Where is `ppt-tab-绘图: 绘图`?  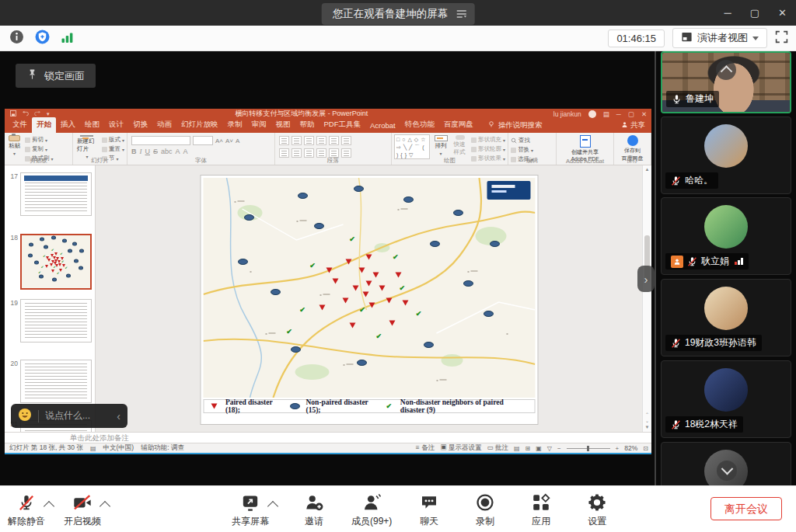 ppt-tab-绘图: 绘图 is located at coordinates (92, 125).